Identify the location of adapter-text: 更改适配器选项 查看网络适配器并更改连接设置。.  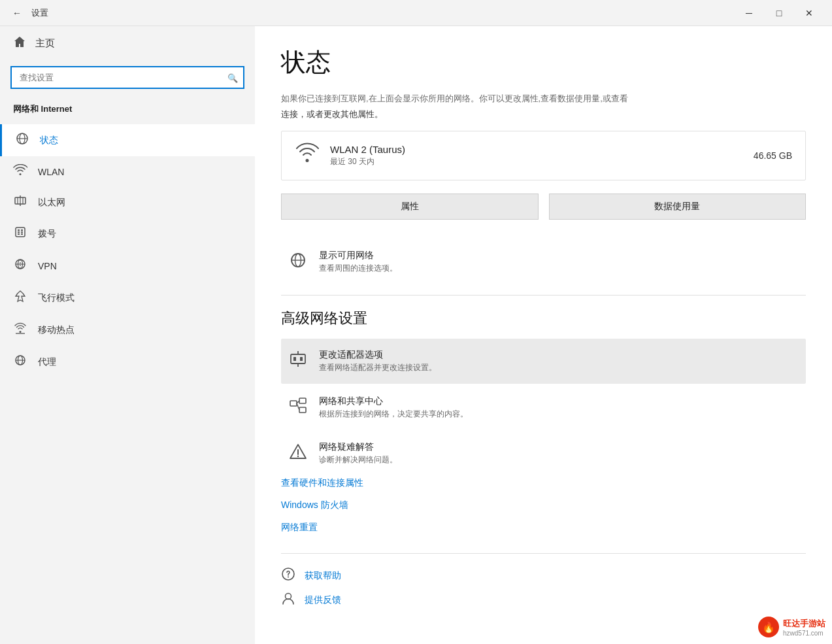
(378, 361).